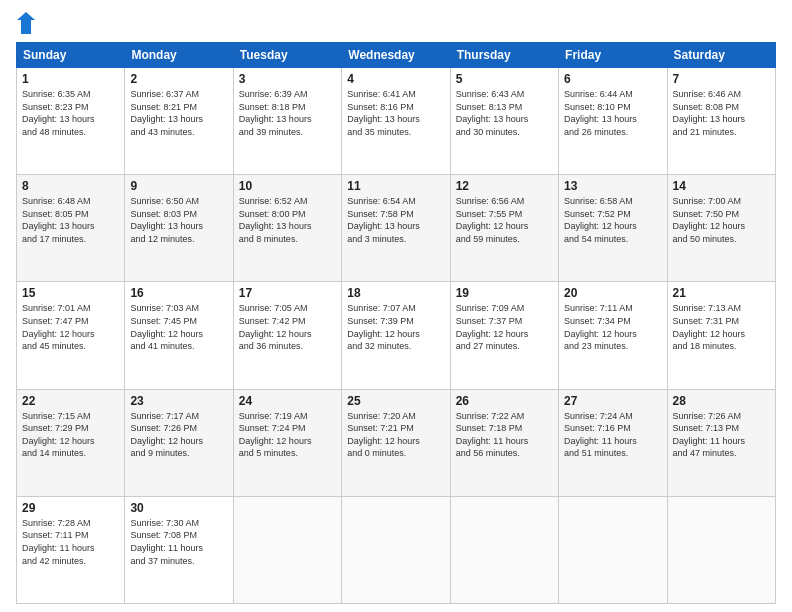  I want to click on calendar-cell: 9Sunrise: 6:50 AM Sunset: 8:03 PM Daylig…, so click(179, 228).